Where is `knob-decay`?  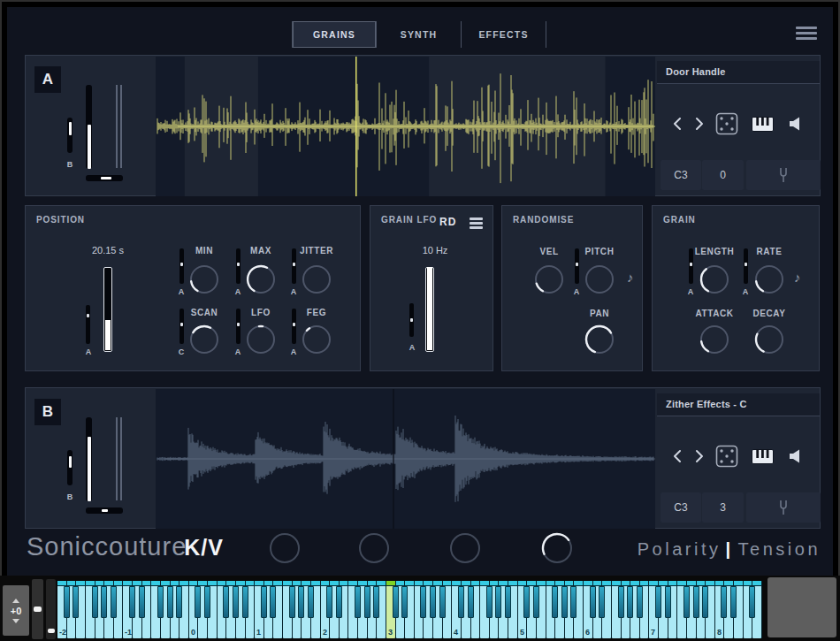
knob-decay is located at coordinates (769, 340).